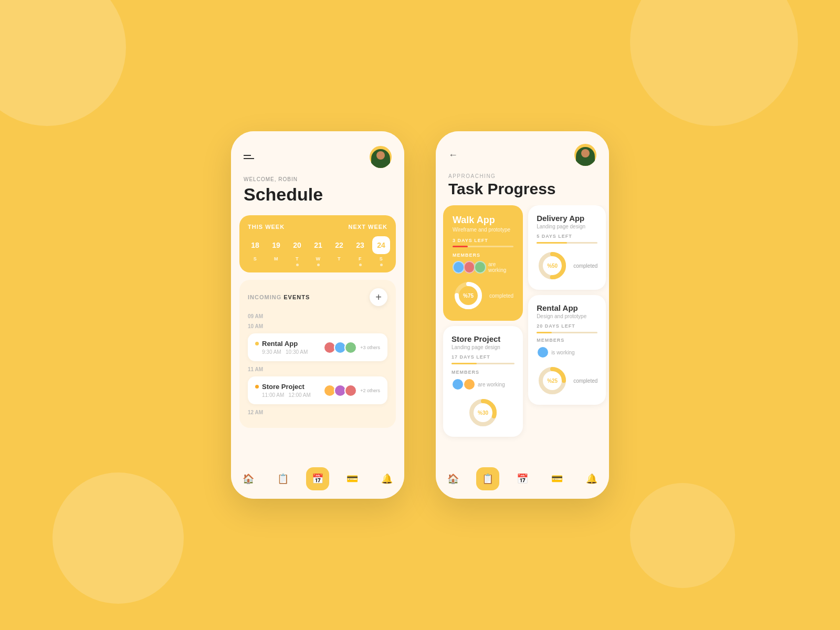 The height and width of the screenshot is (630, 840). Describe the element at coordinates (567, 350) in the screenshot. I see `rental-app-card: Rental App Design and prototype 20 DAYS …` at that location.